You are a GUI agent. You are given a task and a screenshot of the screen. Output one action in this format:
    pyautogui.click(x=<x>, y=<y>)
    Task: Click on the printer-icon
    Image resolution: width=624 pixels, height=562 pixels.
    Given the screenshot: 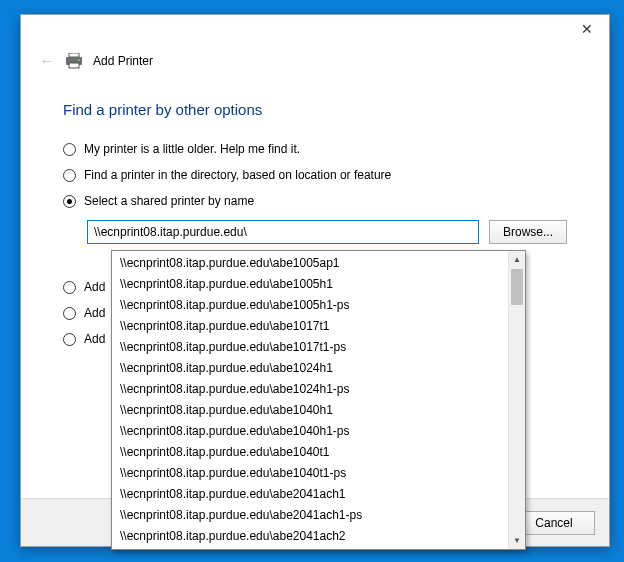 What is the action you would take?
    pyautogui.click(x=74, y=61)
    